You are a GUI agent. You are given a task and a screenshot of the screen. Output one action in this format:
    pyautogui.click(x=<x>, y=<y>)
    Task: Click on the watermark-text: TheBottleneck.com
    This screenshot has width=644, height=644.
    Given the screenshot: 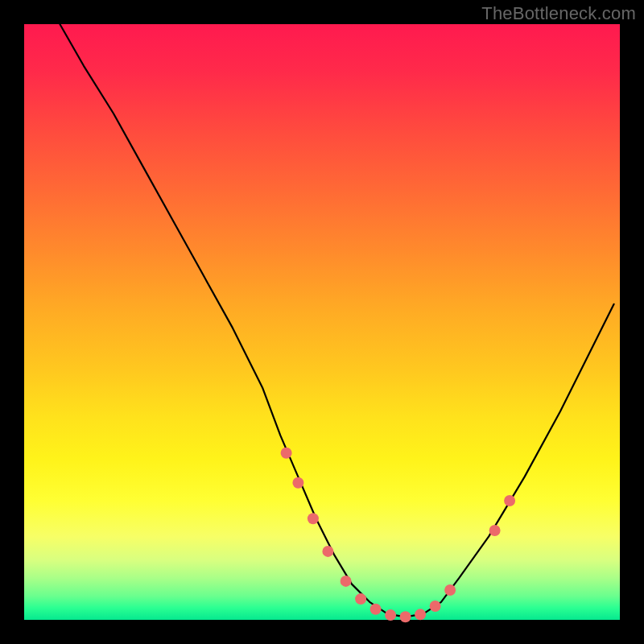 What is the action you would take?
    pyautogui.click(x=559, y=14)
    